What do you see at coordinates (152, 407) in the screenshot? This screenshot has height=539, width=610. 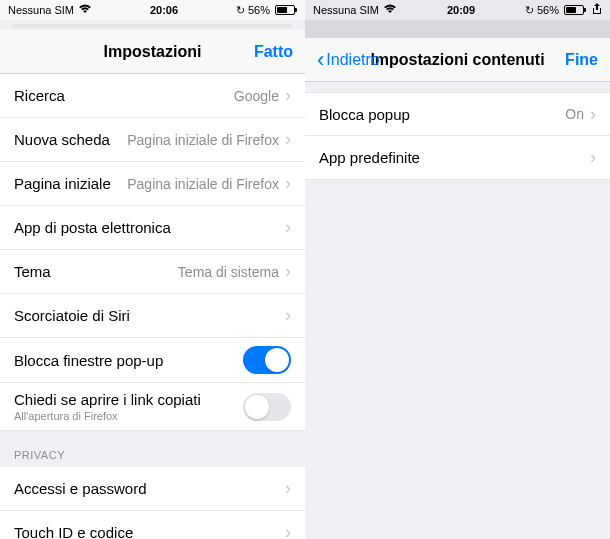 I see `row-ask-copied-links: Chiedi se aprire i link copiati All'aper…` at bounding box center [152, 407].